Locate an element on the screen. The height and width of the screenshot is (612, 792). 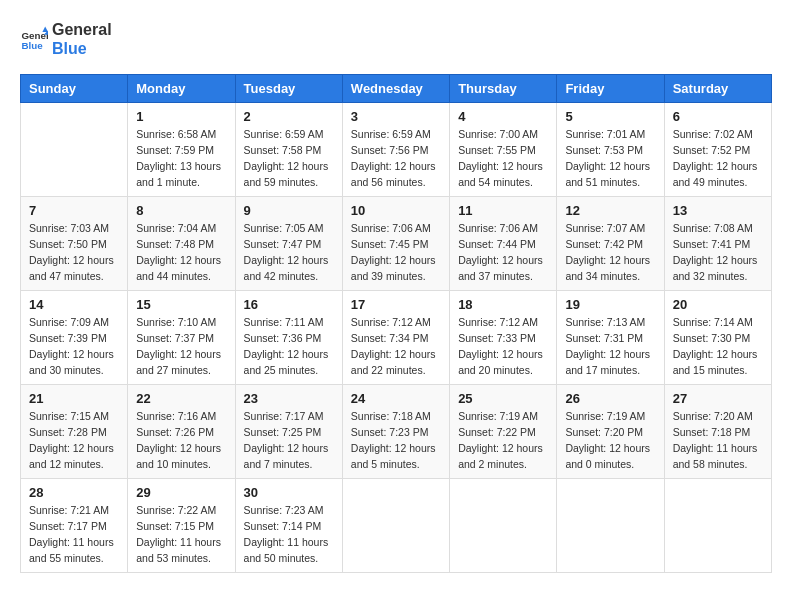
day-info: Sunrise: 7:14 AM Sunset: 7:30 PM Dayligh… is located at coordinates (718, 346).